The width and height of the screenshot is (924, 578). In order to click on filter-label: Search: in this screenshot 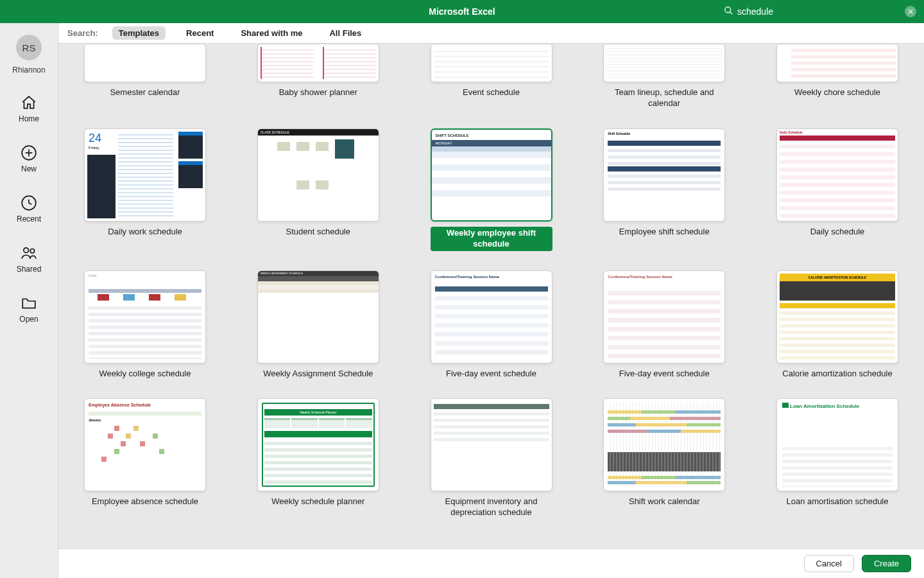, I will do `click(83, 33)`.